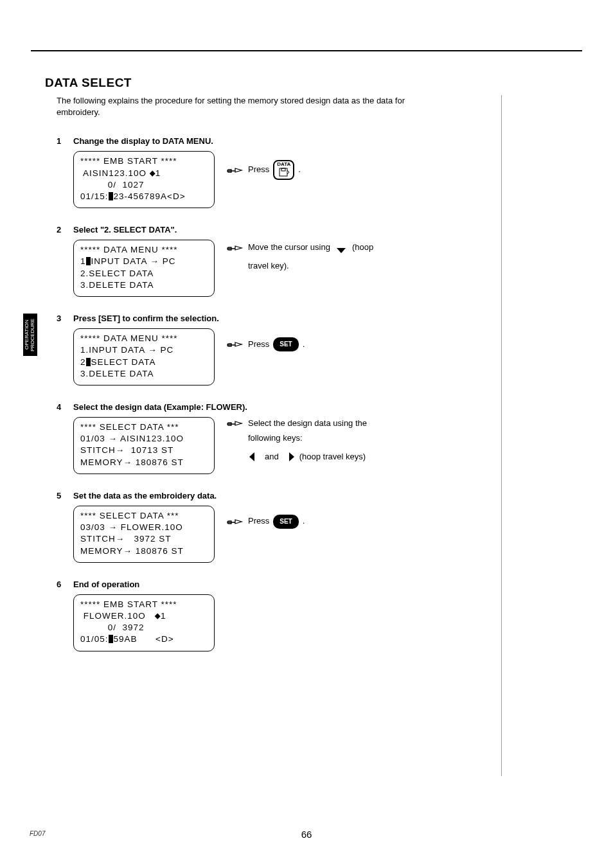  I want to click on page-number: 66, so click(306, 834).